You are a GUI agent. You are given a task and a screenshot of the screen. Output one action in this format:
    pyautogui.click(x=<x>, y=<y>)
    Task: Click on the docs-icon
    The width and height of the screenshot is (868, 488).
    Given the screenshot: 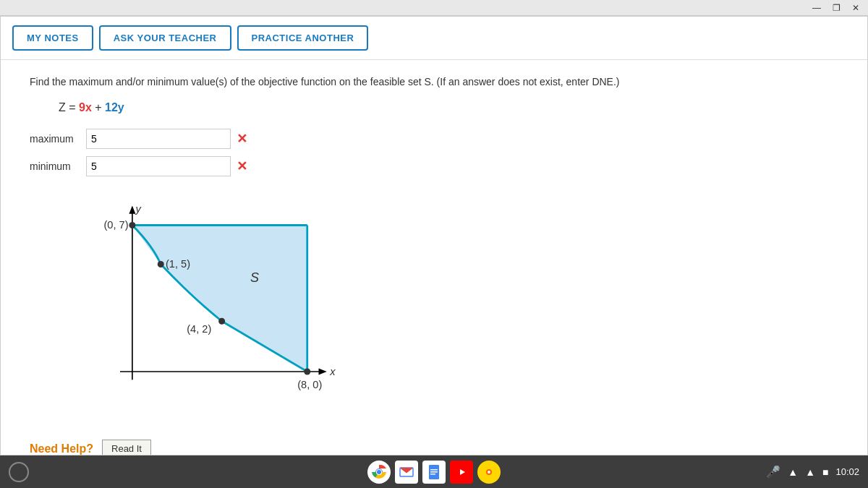 What is the action you would take?
    pyautogui.click(x=434, y=472)
    